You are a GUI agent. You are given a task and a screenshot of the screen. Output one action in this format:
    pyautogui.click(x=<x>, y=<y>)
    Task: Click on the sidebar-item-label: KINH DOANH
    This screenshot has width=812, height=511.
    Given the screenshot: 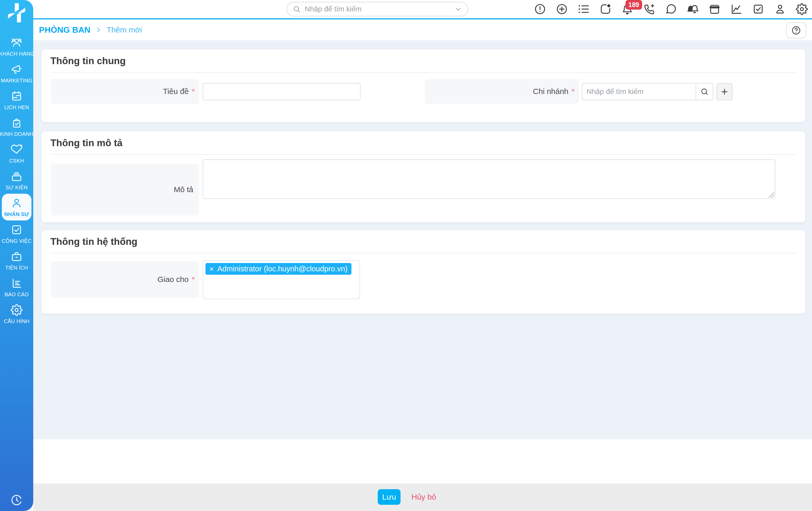 What is the action you would take?
    pyautogui.click(x=17, y=134)
    